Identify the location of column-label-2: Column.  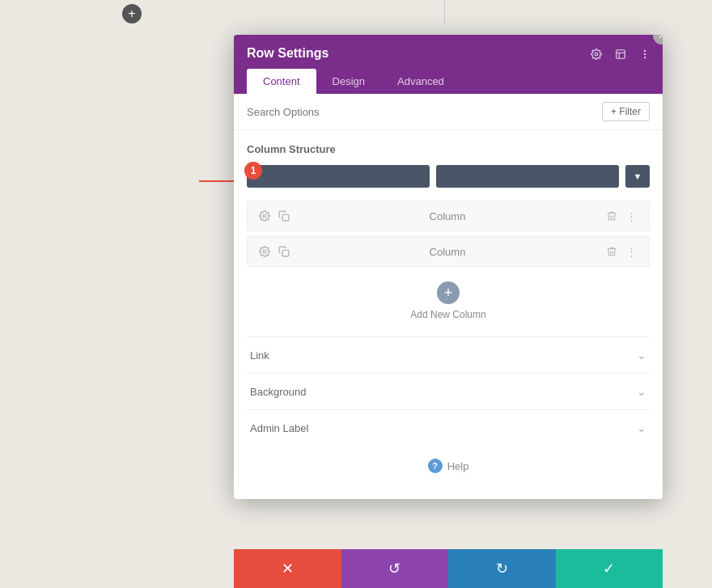
(447, 252).